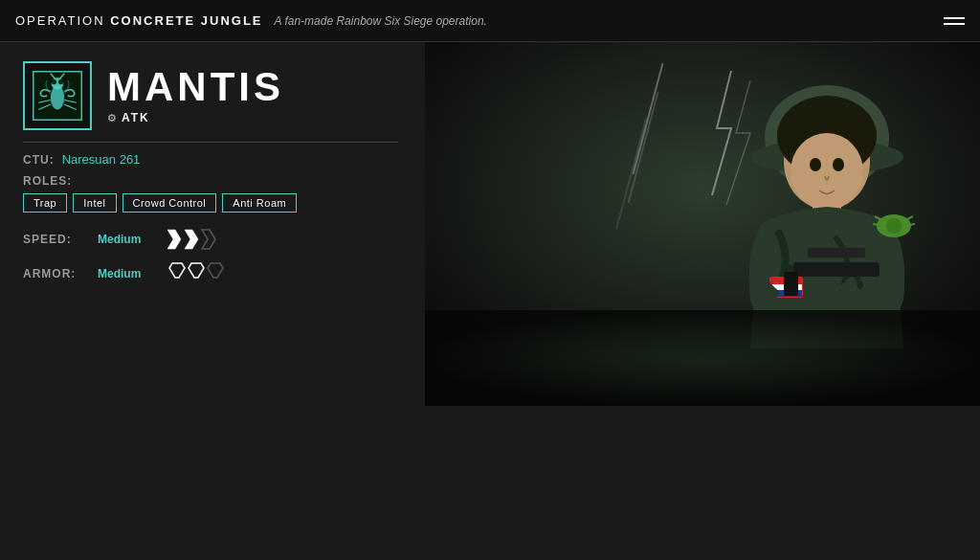  I want to click on role-tag-crowd-control: Crowd Control, so click(170, 203).